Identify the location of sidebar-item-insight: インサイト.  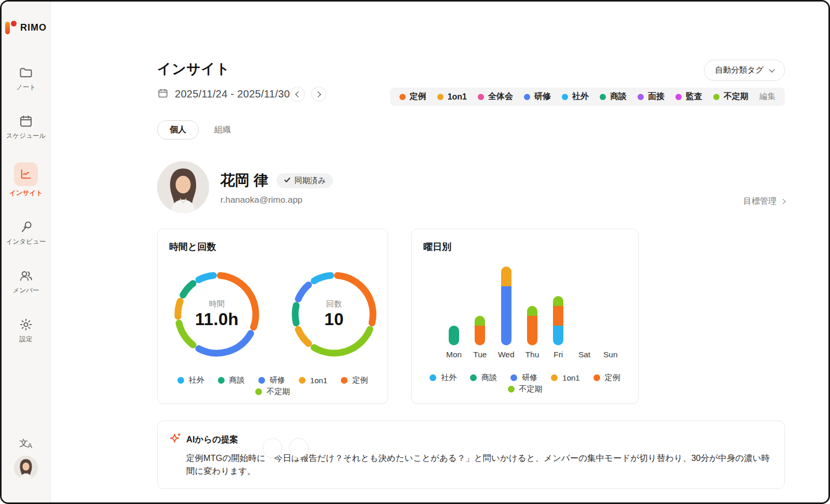
(26, 180).